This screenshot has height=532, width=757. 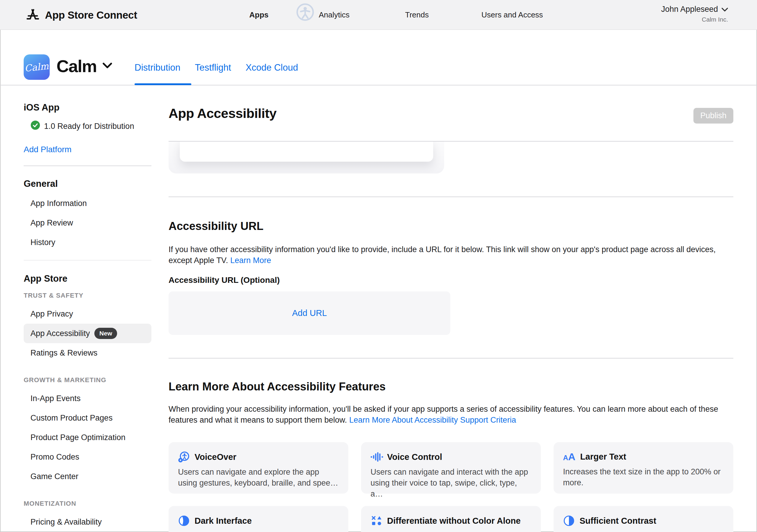 What do you see at coordinates (184, 457) in the screenshot?
I see `voiceover-icon` at bounding box center [184, 457].